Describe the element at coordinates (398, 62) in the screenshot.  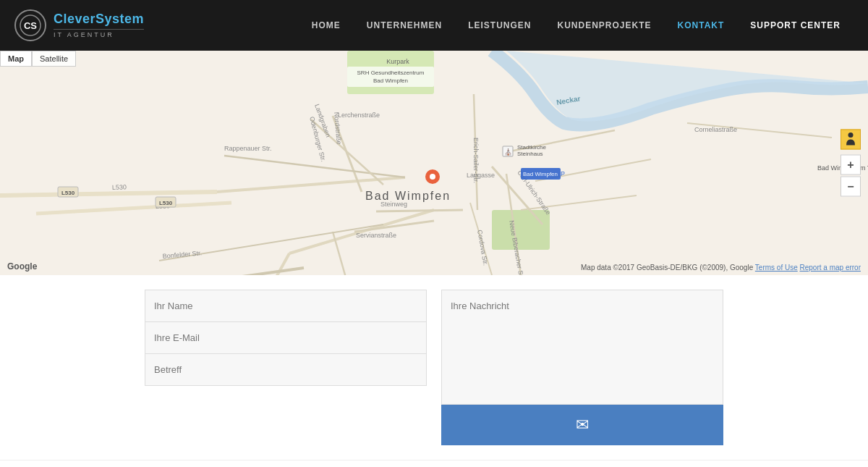
I see `svg-text: Kurpark` at that location.